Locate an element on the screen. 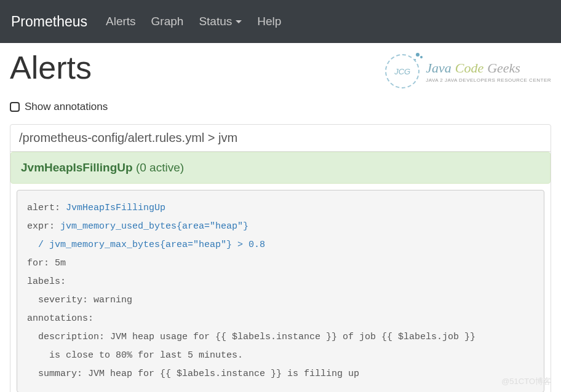  logo-word-code: Code is located at coordinates (469, 68).